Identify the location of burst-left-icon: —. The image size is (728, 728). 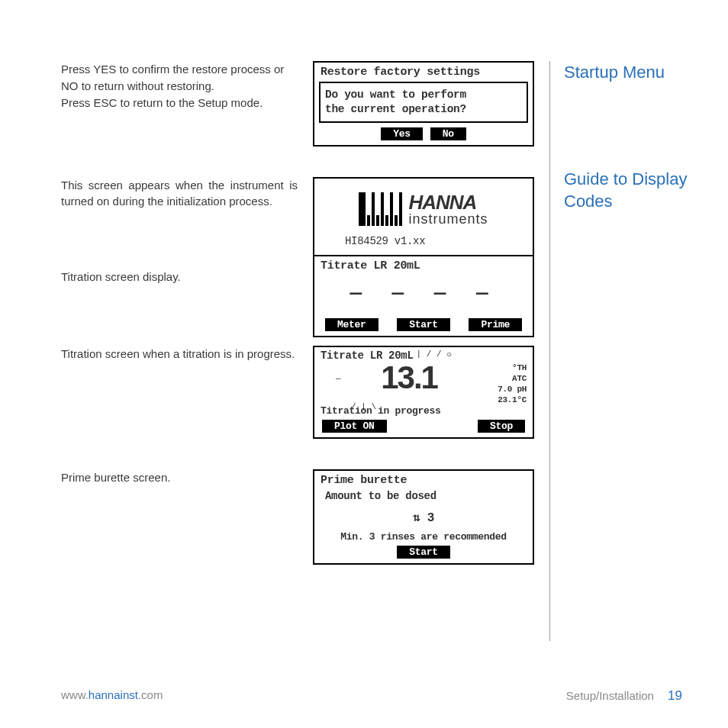
(339, 378).